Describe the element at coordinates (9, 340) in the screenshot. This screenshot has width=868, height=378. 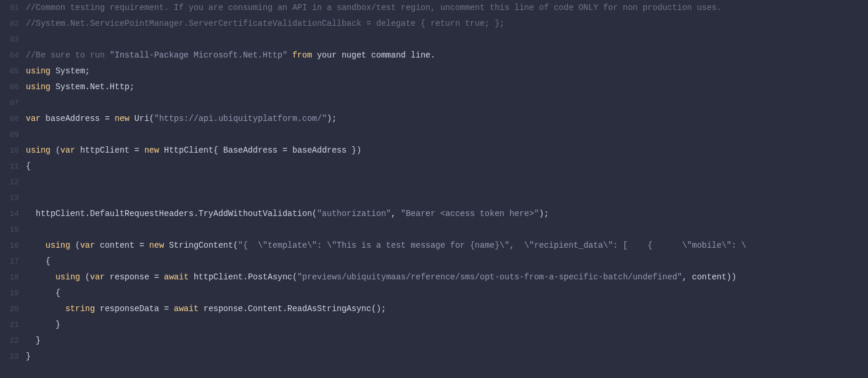
I see `line-number: 22` at that location.